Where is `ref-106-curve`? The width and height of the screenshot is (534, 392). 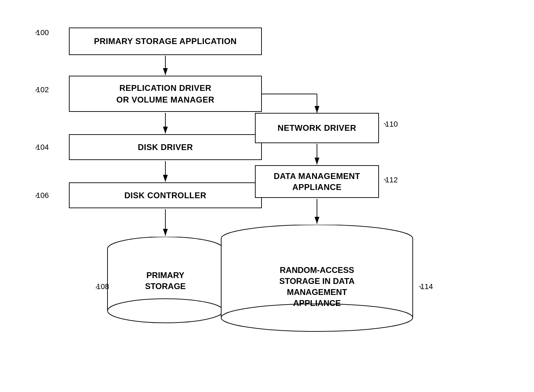
ref-106-curve is located at coordinates (37, 196).